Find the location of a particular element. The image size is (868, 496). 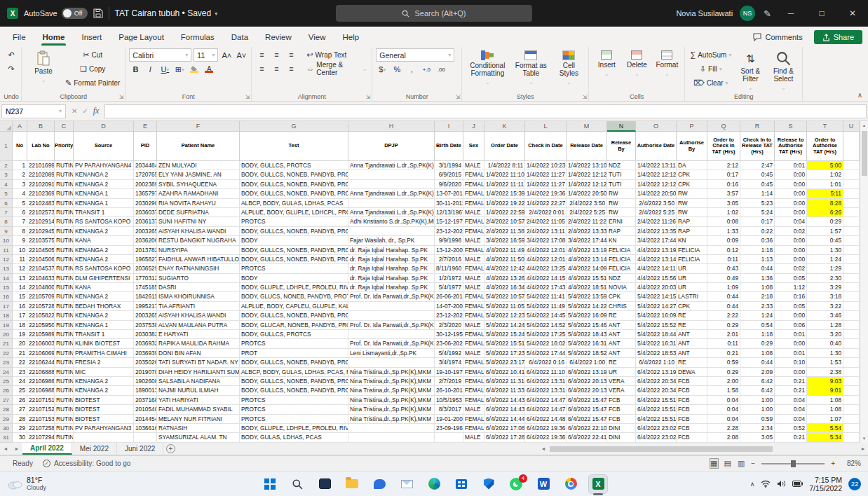

tab-formulas: Formulas is located at coordinates (198, 38).